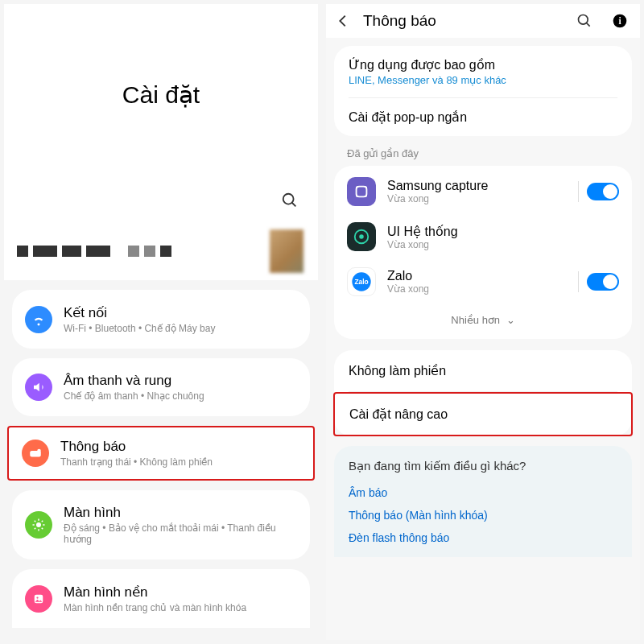 This screenshot has width=644, height=644. What do you see at coordinates (483, 151) in the screenshot?
I see `section-label-recent: Đã gửi gần đây` at bounding box center [483, 151].